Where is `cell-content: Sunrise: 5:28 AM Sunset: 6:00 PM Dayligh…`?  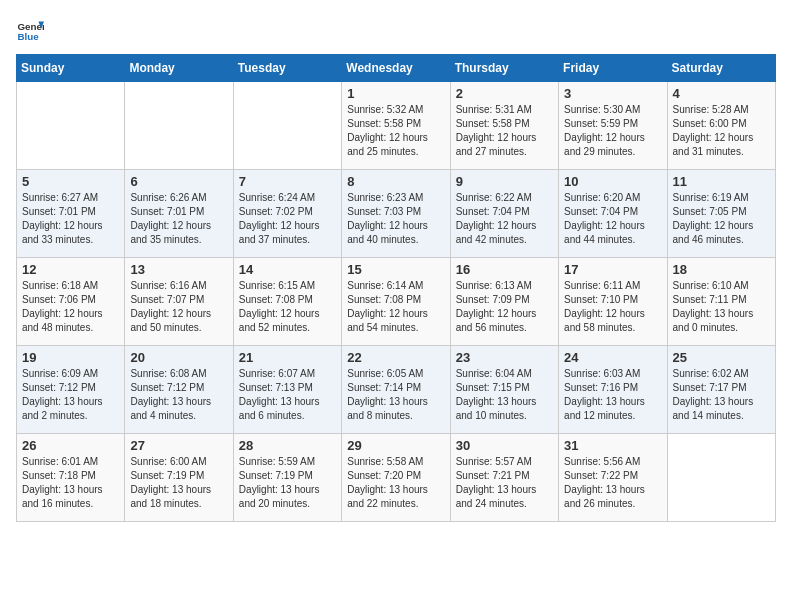 cell-content: Sunrise: 5:28 AM Sunset: 6:00 PM Dayligh… is located at coordinates (722, 131).